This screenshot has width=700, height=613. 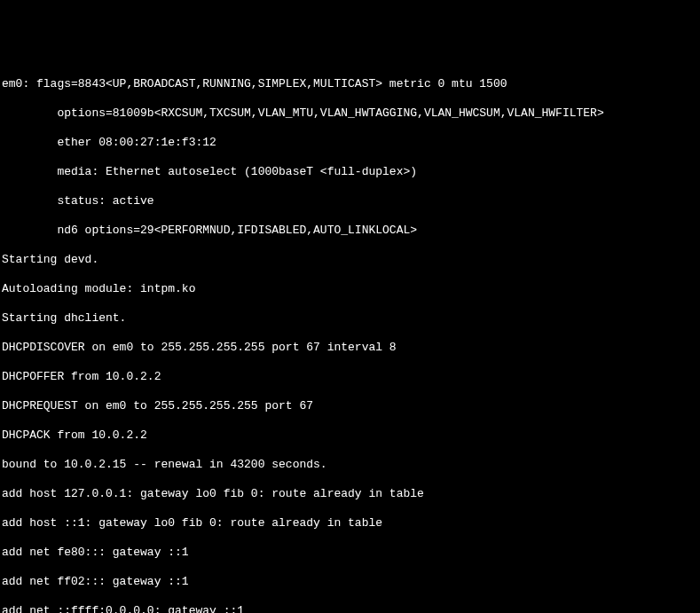 What do you see at coordinates (350, 319) in the screenshot?
I see `boot-line: Starting dhclient.` at bounding box center [350, 319].